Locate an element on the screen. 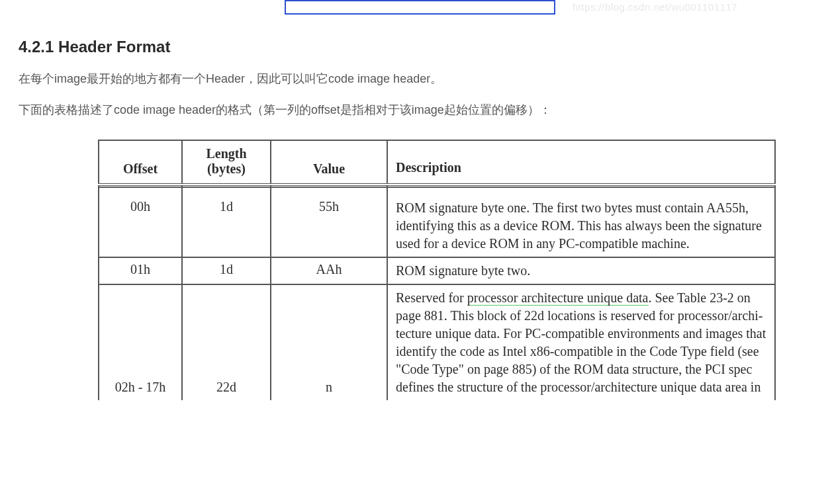  underlined-text: processor architecture unique data is located at coordinates (558, 298).